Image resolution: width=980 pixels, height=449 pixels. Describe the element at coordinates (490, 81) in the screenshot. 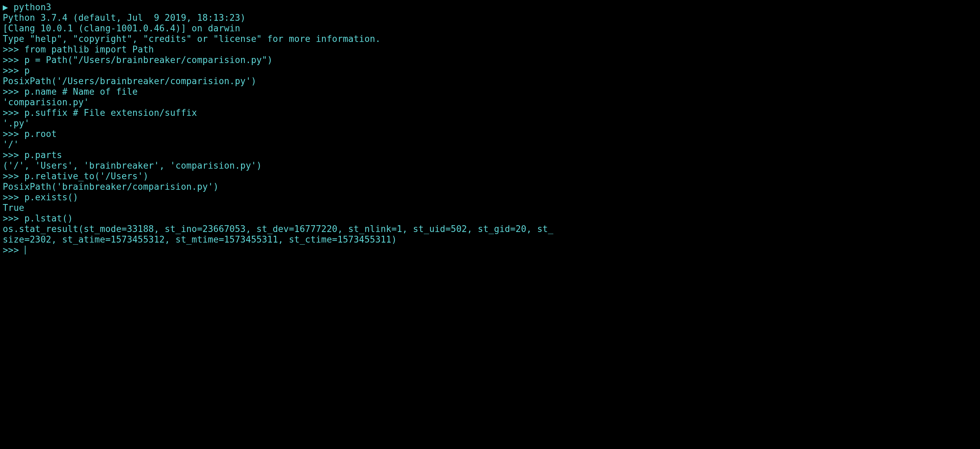

I see `terminal-line: PosixPath('/Users/brainbreaker/comparisi…` at that location.